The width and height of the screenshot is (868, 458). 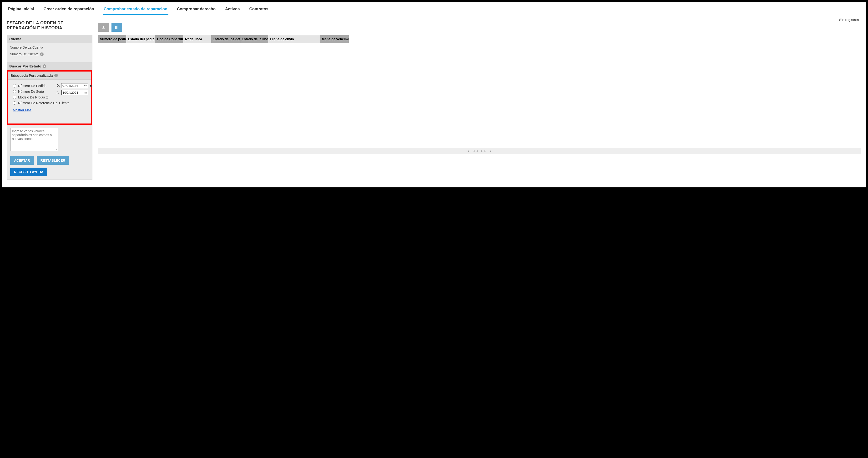 I want to click on lower-sidebar: ACEPTAR RESTABLECER NECESITO AYUDA, so click(x=50, y=152).